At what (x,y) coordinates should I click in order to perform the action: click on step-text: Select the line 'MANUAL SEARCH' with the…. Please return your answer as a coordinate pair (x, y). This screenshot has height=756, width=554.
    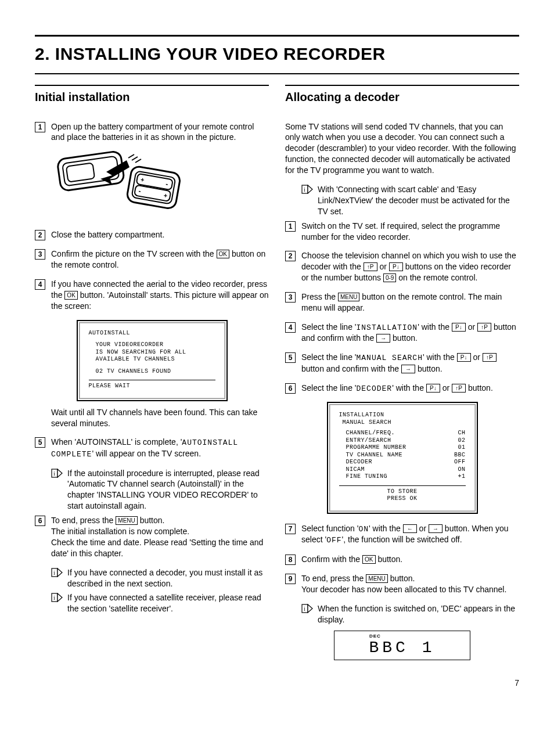
    Looking at the image, I should click on (410, 363).